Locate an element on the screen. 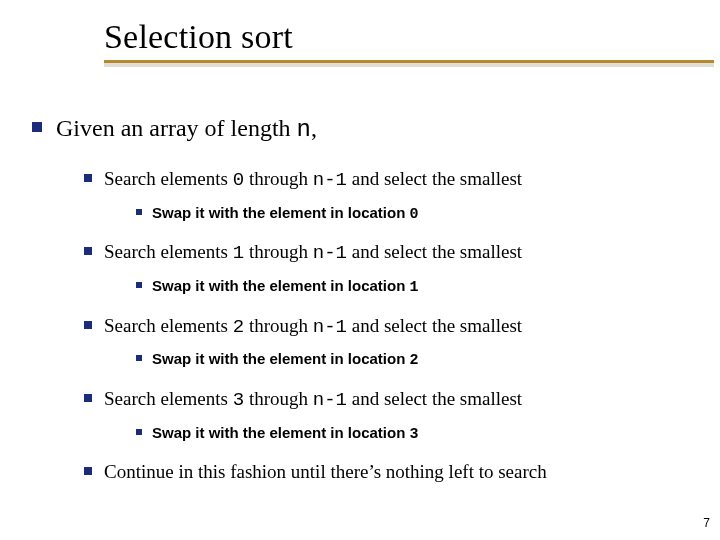 The width and height of the screenshot is (720, 540). bullet-level2: Search elements 0 through n-1 and select… is located at coordinates (386, 180).